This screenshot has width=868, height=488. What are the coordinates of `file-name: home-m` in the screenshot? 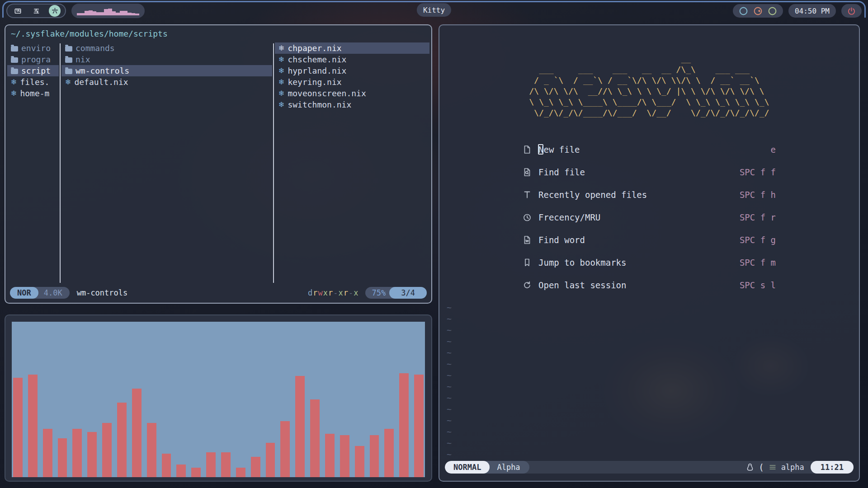 It's located at (34, 93).